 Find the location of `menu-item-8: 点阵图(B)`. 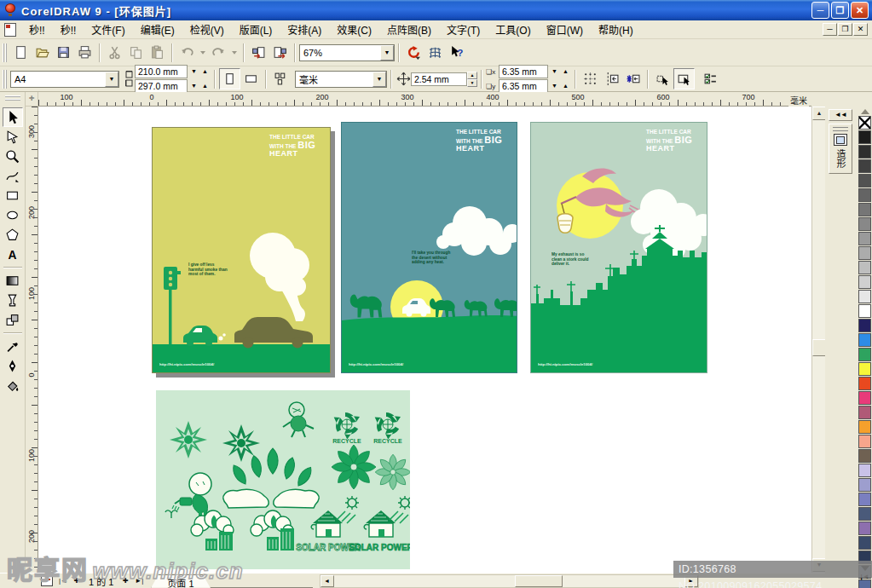

menu-item-8: 点阵图(B) is located at coordinates (409, 29).